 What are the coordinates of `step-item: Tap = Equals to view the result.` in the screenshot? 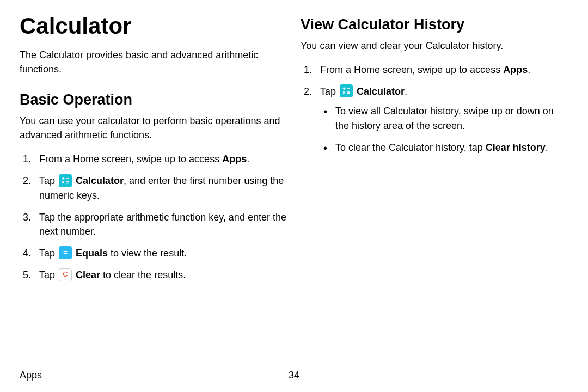 It's located at (154, 253).